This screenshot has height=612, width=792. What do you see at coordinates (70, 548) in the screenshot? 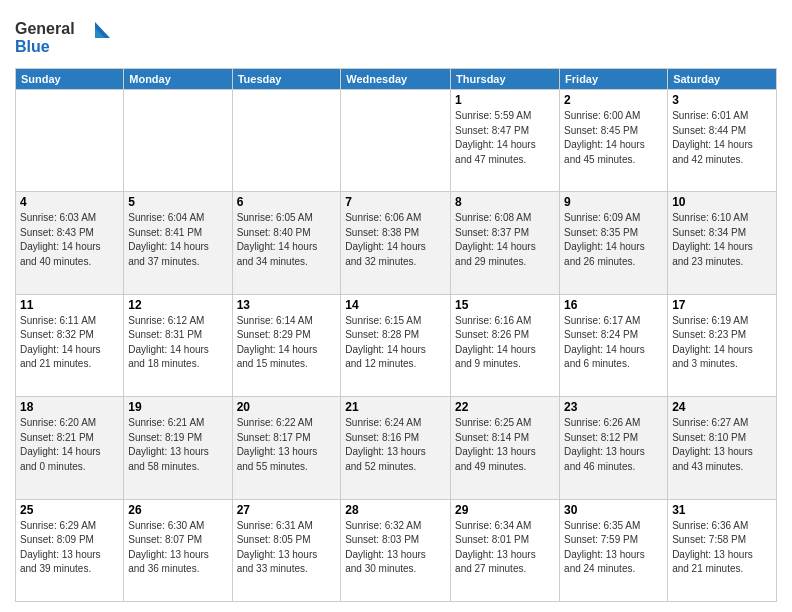
I see `day-info: Sunrise: 6:29 AMSunset: 8:09 PMDaylight:…` at bounding box center [70, 548].